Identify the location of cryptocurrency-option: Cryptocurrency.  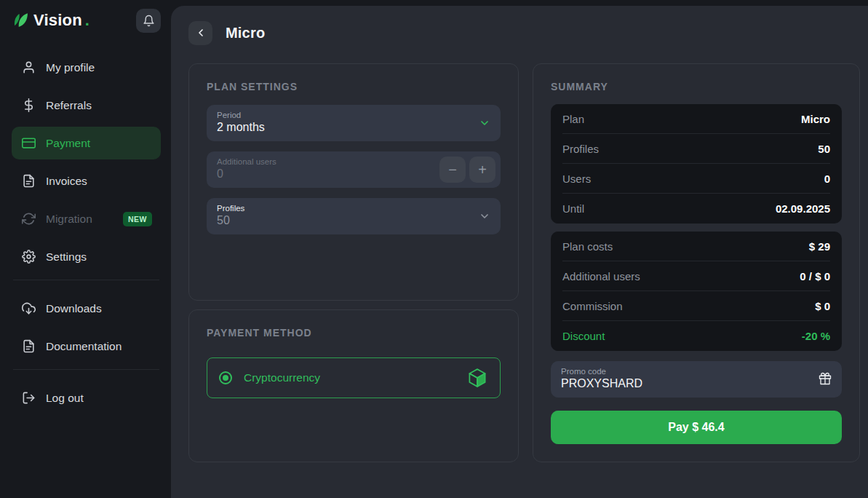
(354, 378).